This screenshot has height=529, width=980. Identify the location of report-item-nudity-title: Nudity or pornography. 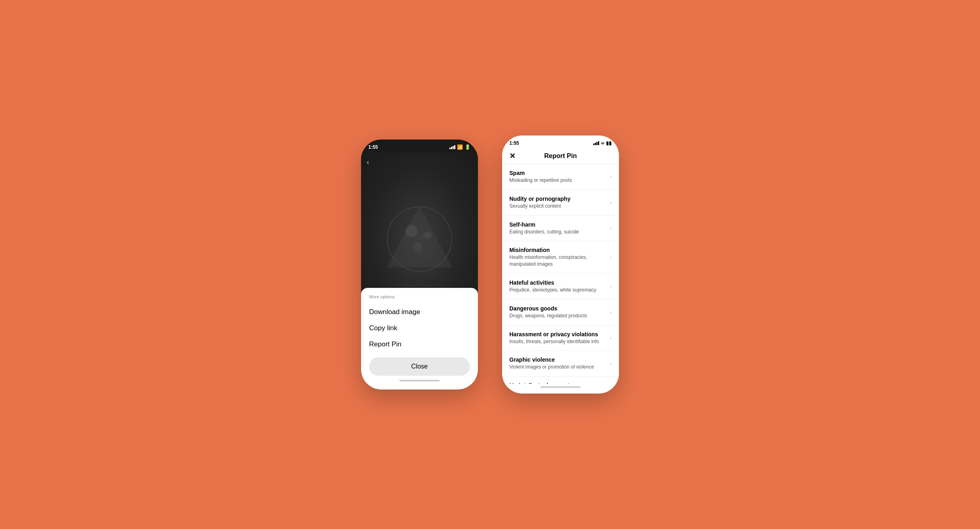
(558, 199).